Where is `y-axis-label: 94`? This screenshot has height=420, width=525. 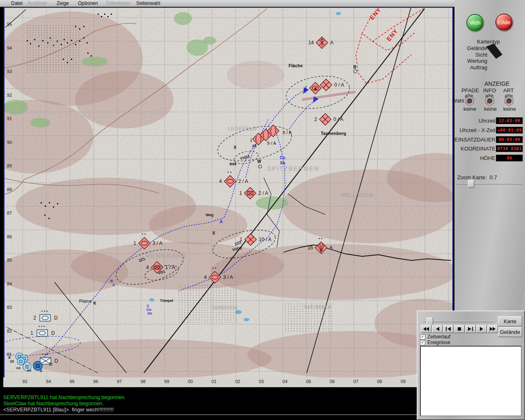
y-axis-label: 94 is located at coordinates (9, 48).